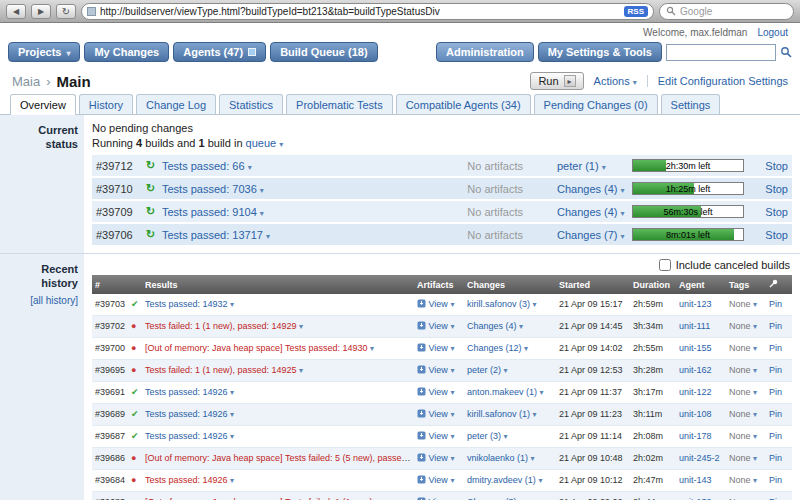 The height and width of the screenshot is (500, 800). I want to click on history-changes-link: Changes (4), so click(492, 326).